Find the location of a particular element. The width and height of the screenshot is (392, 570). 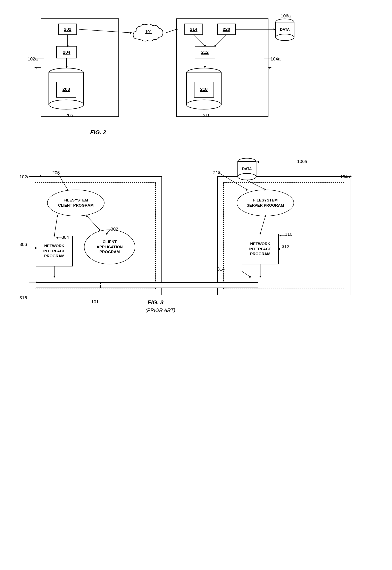

fig3-label-312: 312 is located at coordinates (285, 247).